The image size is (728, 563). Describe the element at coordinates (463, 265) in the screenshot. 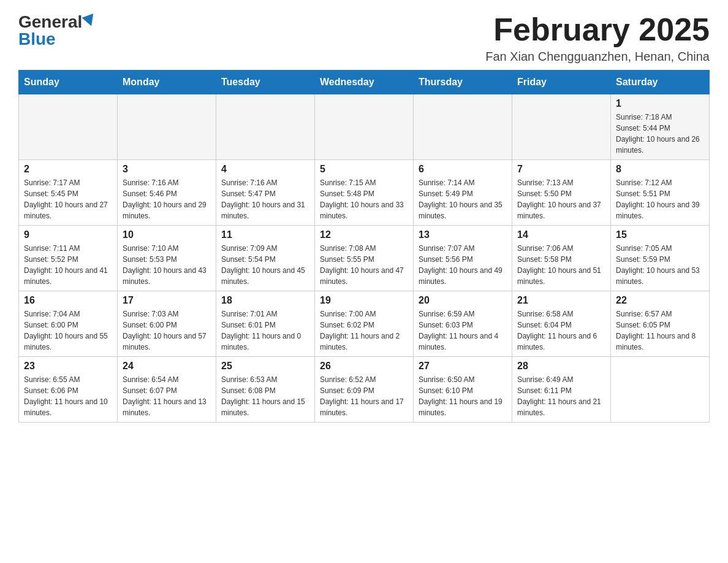

I see `day-info: Sunrise: 7:07 AMSunset: 5:56 PMDaylight:…` at that location.